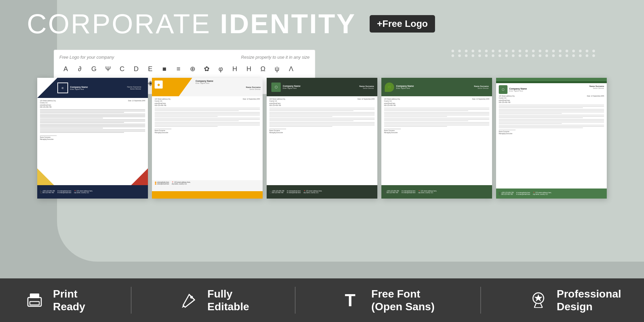 The width and height of the screenshot is (644, 322). Describe the element at coordinates (178, 69) in the screenshot. I see `logo-icon: ≡` at that location.